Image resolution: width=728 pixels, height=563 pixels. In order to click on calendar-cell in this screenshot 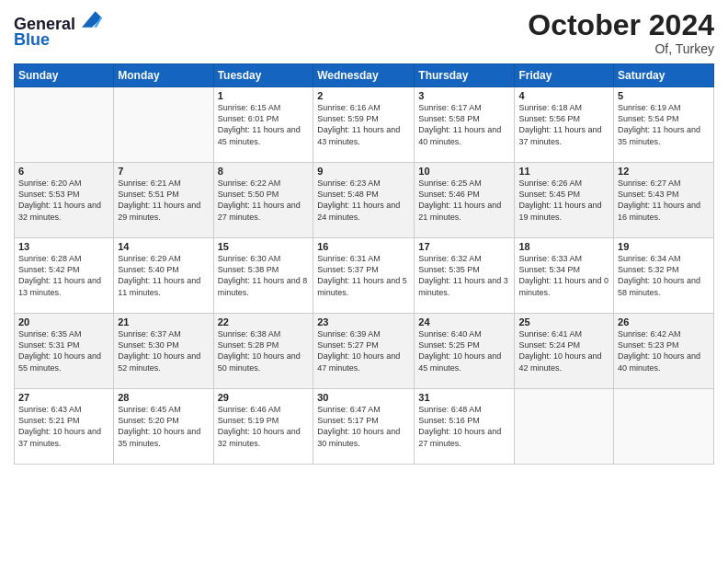, I will do `click(164, 125)`.